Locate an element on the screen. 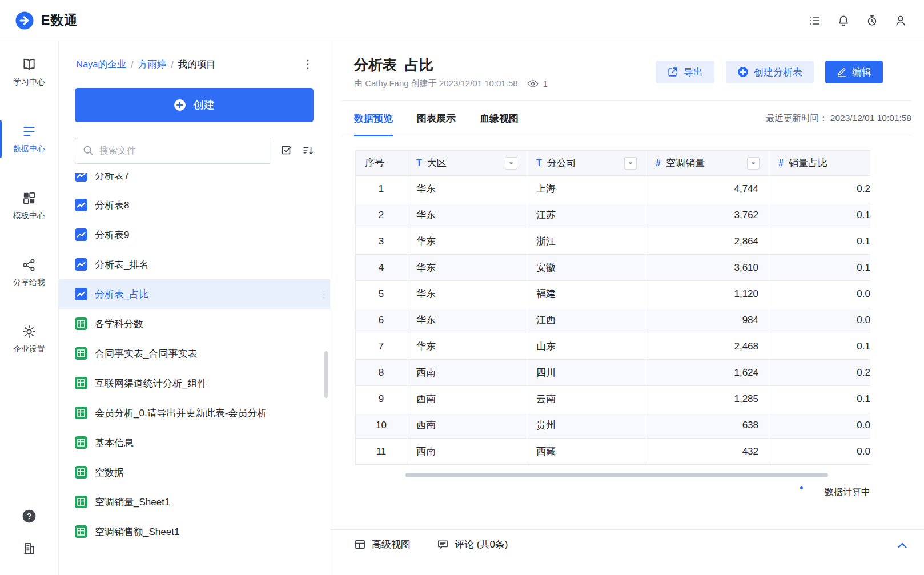 The width and height of the screenshot is (924, 575). creator-line: 由 Cathy.Fang 创建于 2023/12/01 10:01:58 is located at coordinates (436, 83).